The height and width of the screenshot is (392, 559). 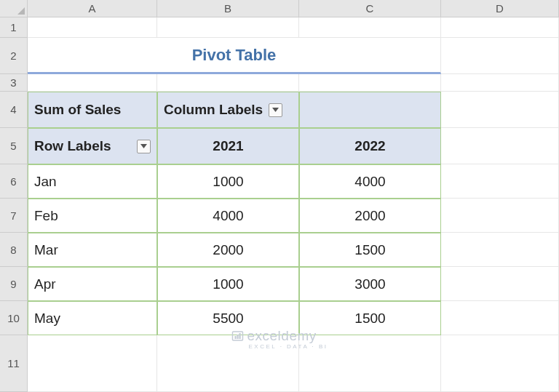 I want to click on cell-D6, so click(x=500, y=182).